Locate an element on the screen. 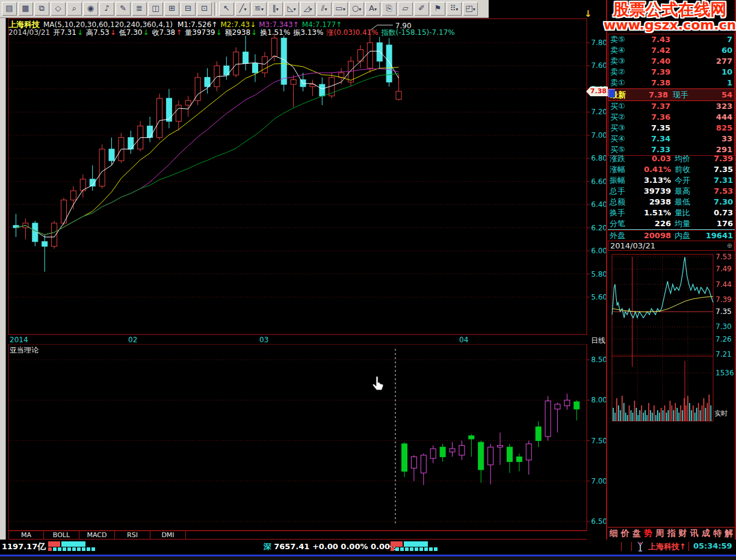 This screenshot has width=736, height=560. report-list-icon: ≣ is located at coordinates (140, 8).